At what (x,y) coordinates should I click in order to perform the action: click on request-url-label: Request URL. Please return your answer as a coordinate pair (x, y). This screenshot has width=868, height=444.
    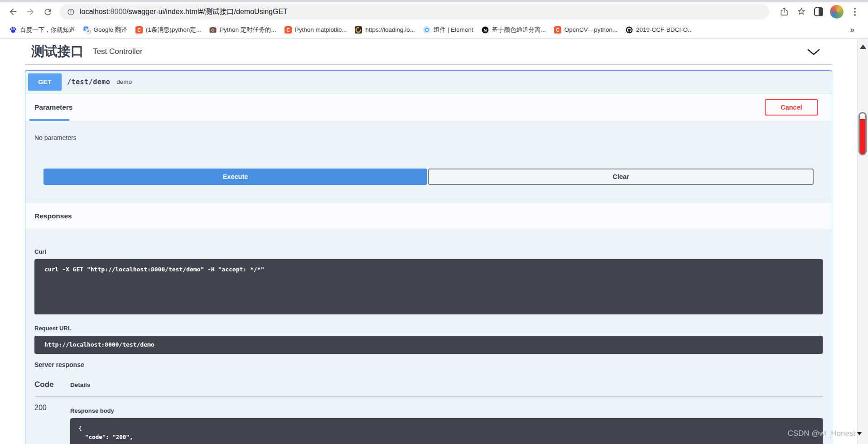
    Looking at the image, I should click on (429, 328).